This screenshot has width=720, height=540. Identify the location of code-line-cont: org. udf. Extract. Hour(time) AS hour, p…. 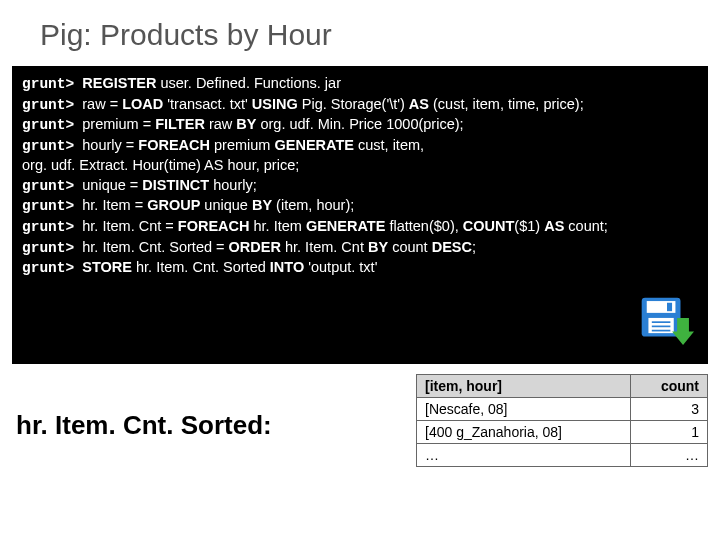
(360, 166).